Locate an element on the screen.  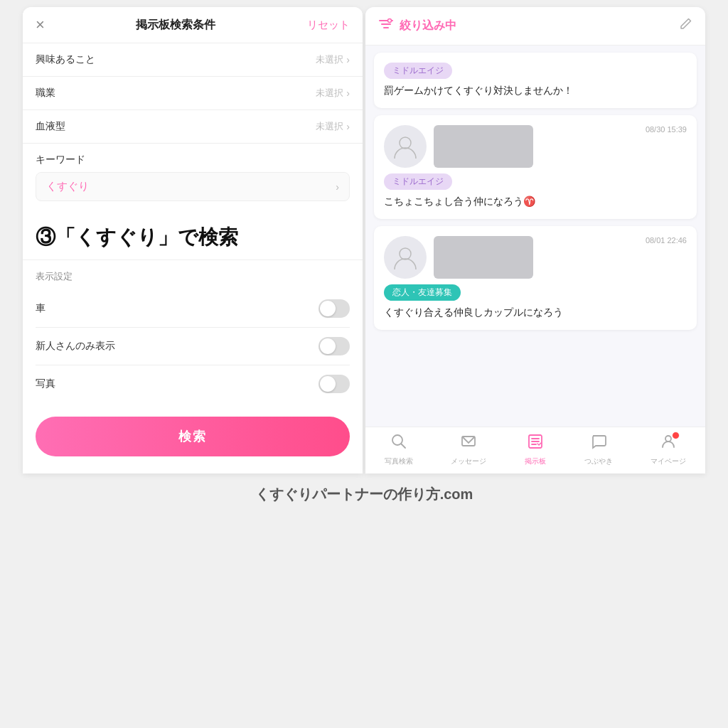
right-header-left: 絞り込み中 is located at coordinates (417, 26).